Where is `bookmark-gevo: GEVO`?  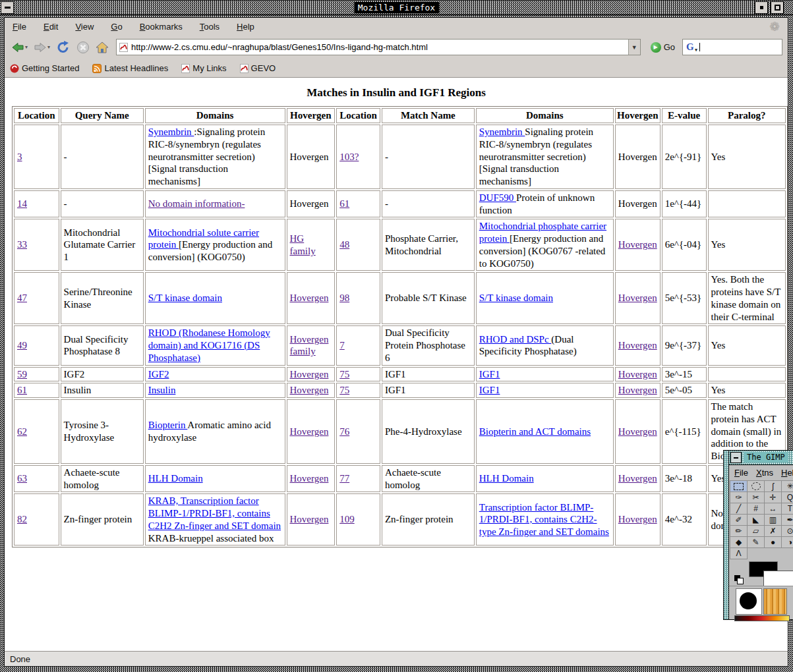
bookmark-gevo: GEVO is located at coordinates (258, 69).